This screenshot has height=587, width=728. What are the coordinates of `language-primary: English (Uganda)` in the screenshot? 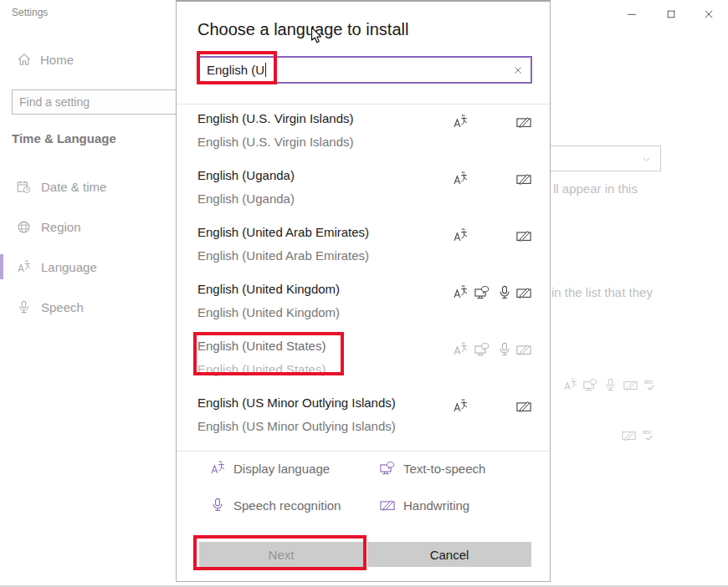 It's located at (246, 176).